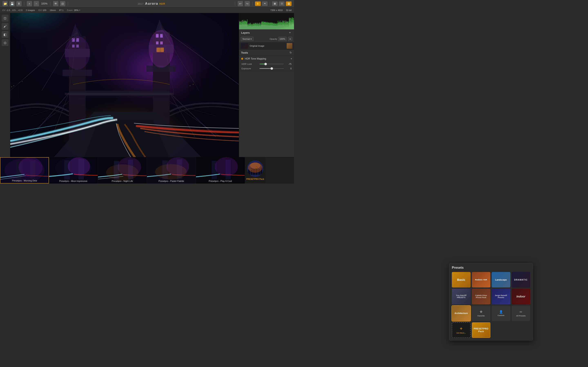  Describe the element at coordinates (73, 170) in the screenshot. I see `film-thumb-most-impressive` at that location.